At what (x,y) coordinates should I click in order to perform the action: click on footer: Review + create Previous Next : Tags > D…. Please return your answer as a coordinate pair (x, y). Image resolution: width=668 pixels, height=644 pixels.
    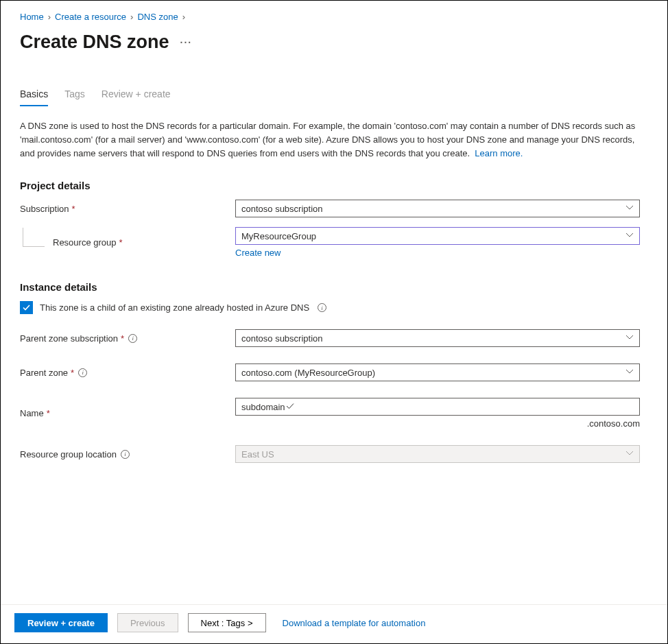
    Looking at the image, I should click on (334, 624).